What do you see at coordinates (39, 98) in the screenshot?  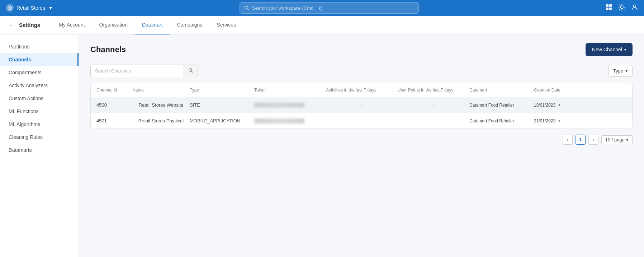 I see `sidebar-item-custom-actions: Custom Actions` at bounding box center [39, 98].